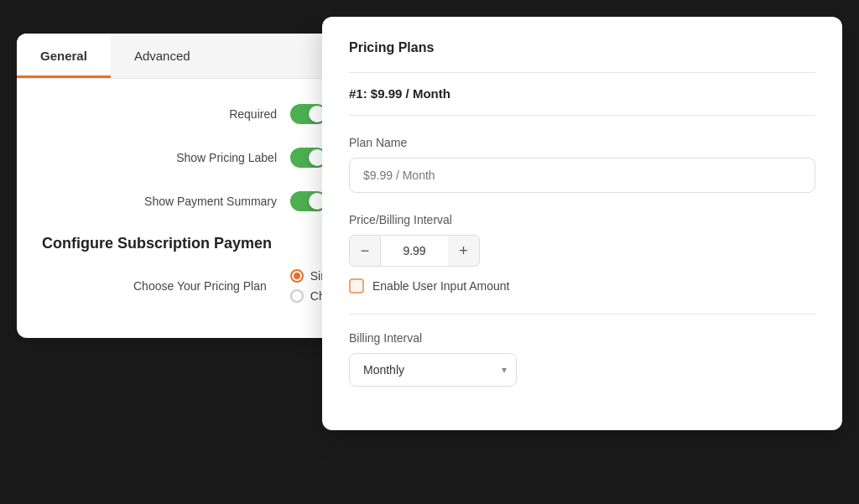 This screenshot has width=859, height=504. What do you see at coordinates (185, 114) in the screenshot?
I see `required-row: Required` at bounding box center [185, 114].